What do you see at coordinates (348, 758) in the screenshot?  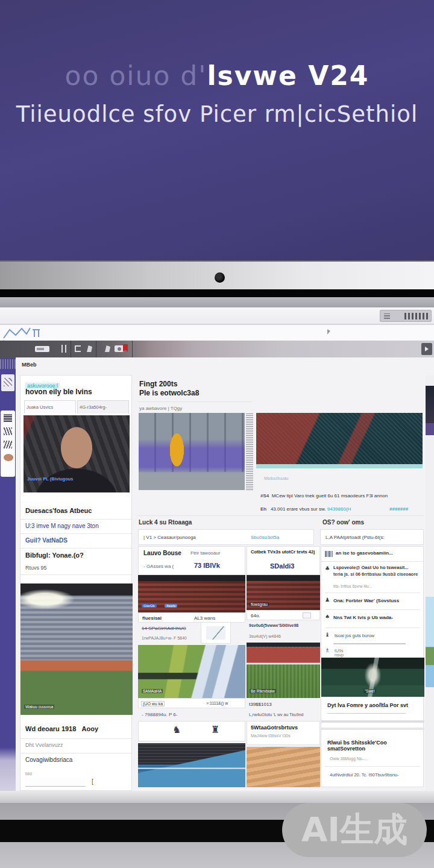 I see `news-meta: Oww 36Mogg Ns-....` at bounding box center [348, 758].